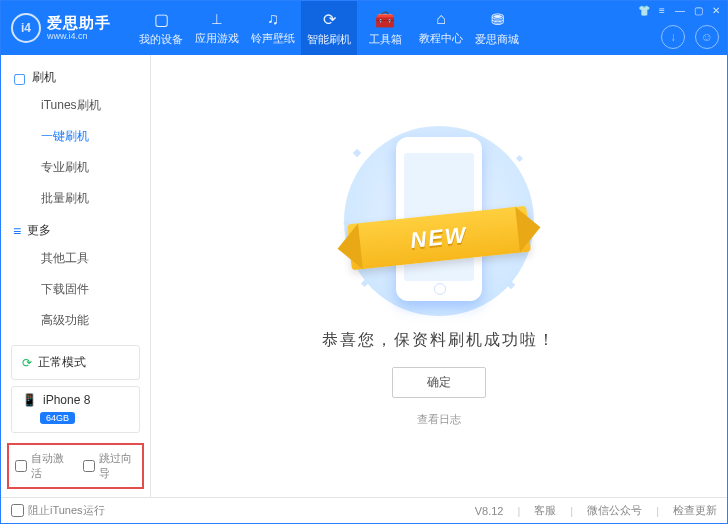  I want to click on window-controls: 👕 ≡ — ▢ ✕, so click(680, 10).